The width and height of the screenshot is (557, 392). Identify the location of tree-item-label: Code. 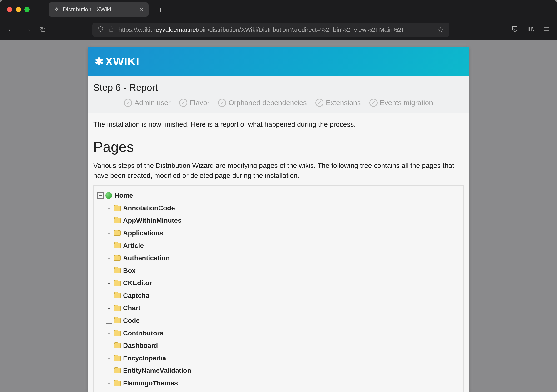
(131, 321).